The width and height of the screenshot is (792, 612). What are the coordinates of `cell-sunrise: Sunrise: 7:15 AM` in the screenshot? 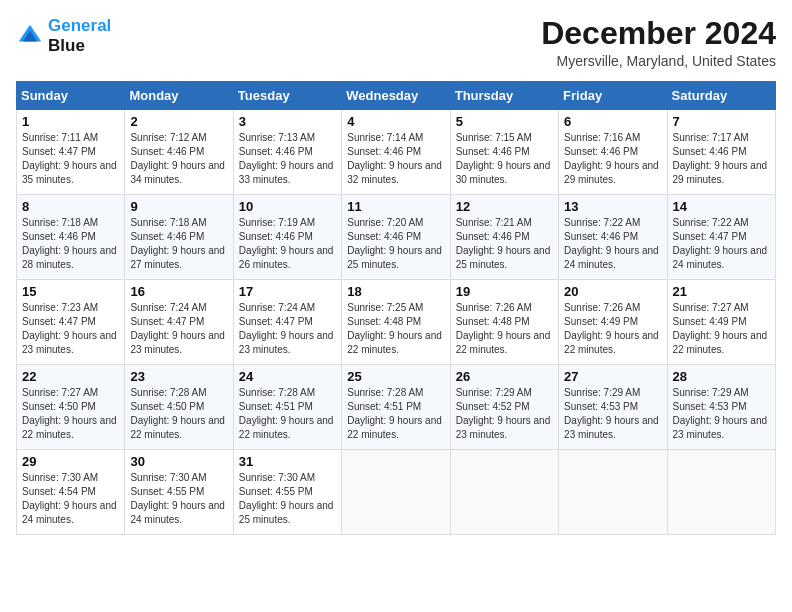 It's located at (494, 138).